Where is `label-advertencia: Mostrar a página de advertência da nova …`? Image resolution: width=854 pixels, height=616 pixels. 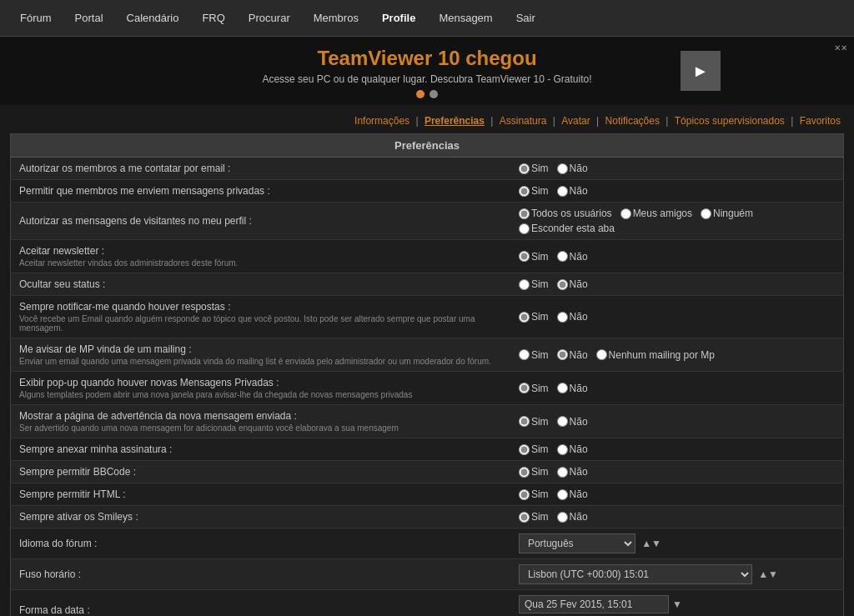
label-advertencia: Mostrar a página de advertência da nova … is located at coordinates (260, 422).